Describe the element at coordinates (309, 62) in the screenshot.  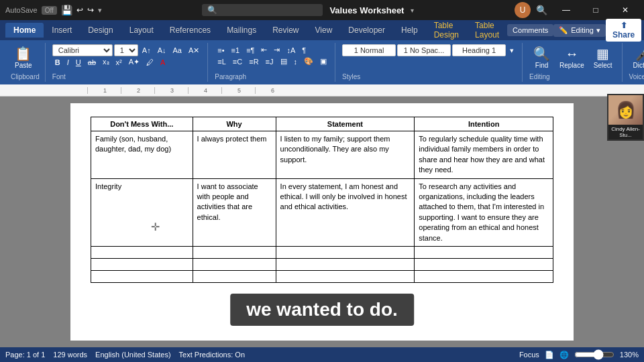
I see `shading-button: 🎨` at that location.